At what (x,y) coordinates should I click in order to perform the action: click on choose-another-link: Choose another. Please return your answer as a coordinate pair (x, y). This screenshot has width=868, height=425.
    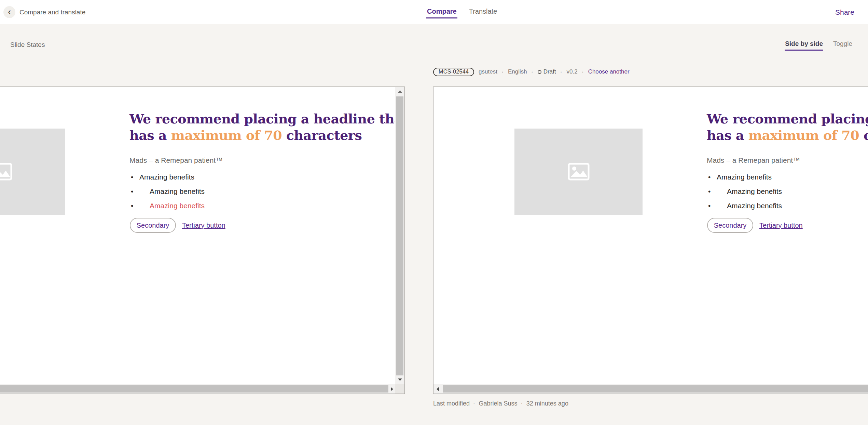
    Looking at the image, I should click on (609, 72).